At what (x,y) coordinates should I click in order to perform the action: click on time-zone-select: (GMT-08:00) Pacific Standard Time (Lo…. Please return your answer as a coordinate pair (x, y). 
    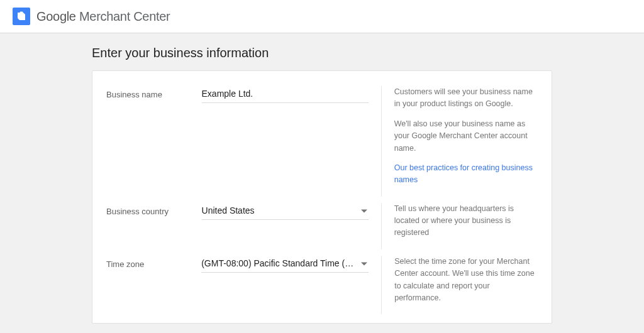
    Looking at the image, I should click on (285, 264).